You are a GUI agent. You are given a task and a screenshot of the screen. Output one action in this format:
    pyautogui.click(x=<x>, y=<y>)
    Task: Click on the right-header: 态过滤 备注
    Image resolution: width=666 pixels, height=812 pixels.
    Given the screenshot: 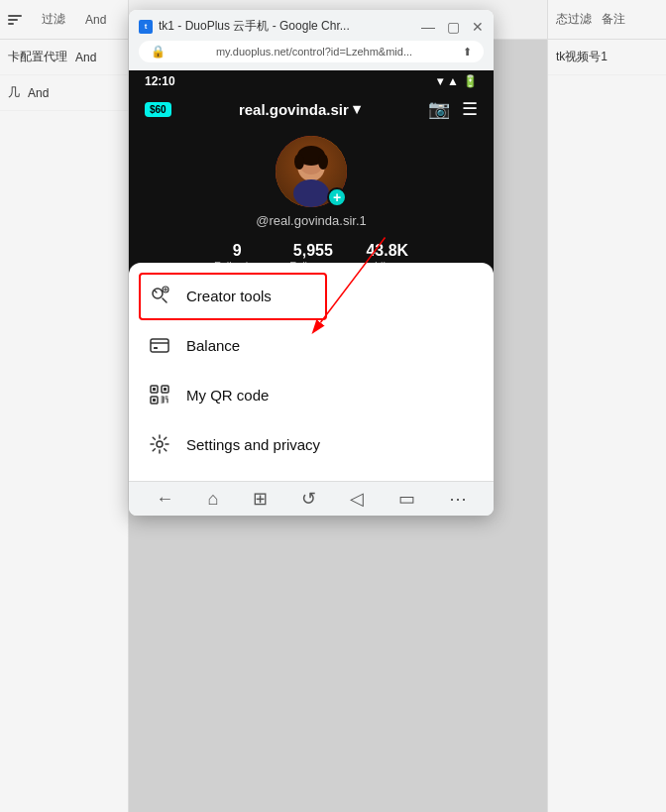 What is the action you would take?
    pyautogui.click(x=607, y=20)
    